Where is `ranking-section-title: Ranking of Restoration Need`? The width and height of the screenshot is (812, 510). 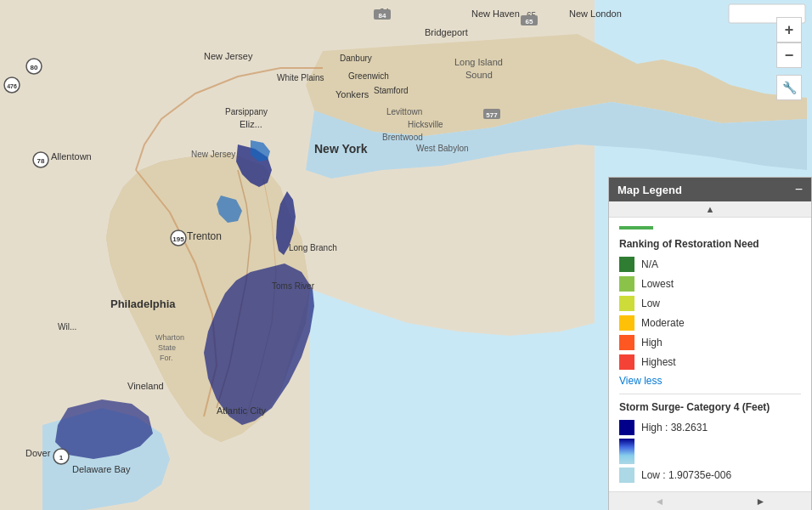 ranking-section-title: Ranking of Restoration Need is located at coordinates (710, 244).